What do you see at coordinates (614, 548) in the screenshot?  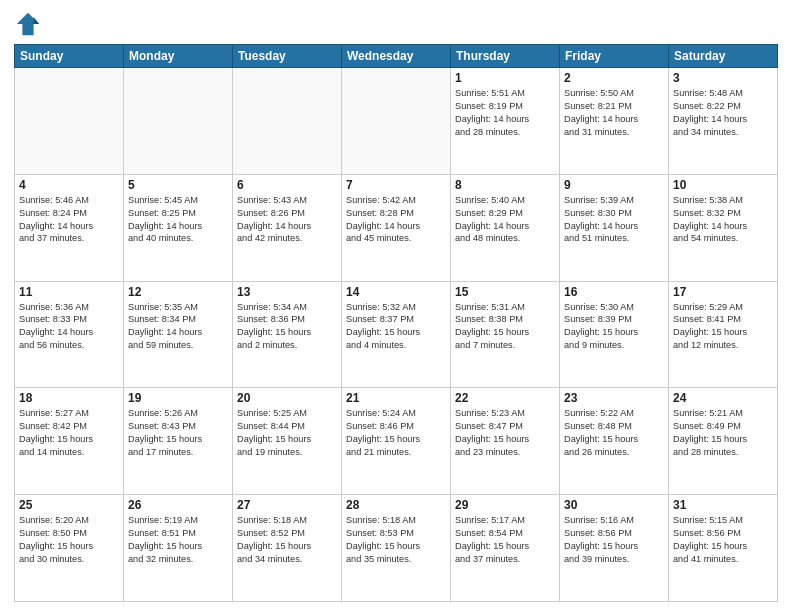 I see `calendar-cell: 30Sunrise: 5:16 AM Sunset: 8:56 PM Dayli…` at bounding box center [614, 548].